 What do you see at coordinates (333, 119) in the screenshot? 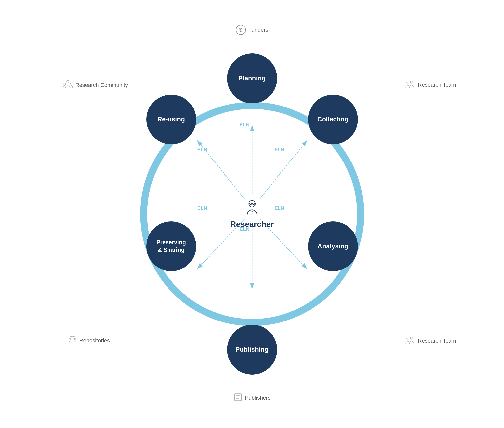
I see `node-collecting: Collecting` at bounding box center [333, 119].